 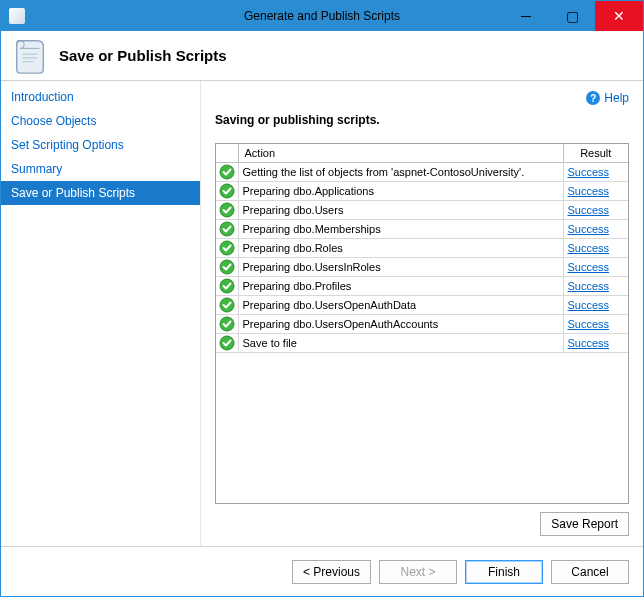 What do you see at coordinates (593, 98) in the screenshot?
I see `help-icon: ?` at bounding box center [593, 98].